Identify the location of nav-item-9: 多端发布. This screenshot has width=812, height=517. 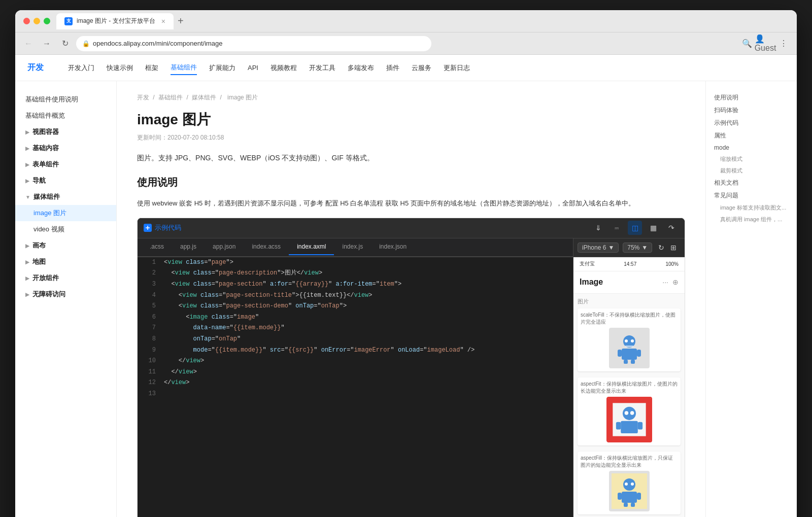
(361, 68).